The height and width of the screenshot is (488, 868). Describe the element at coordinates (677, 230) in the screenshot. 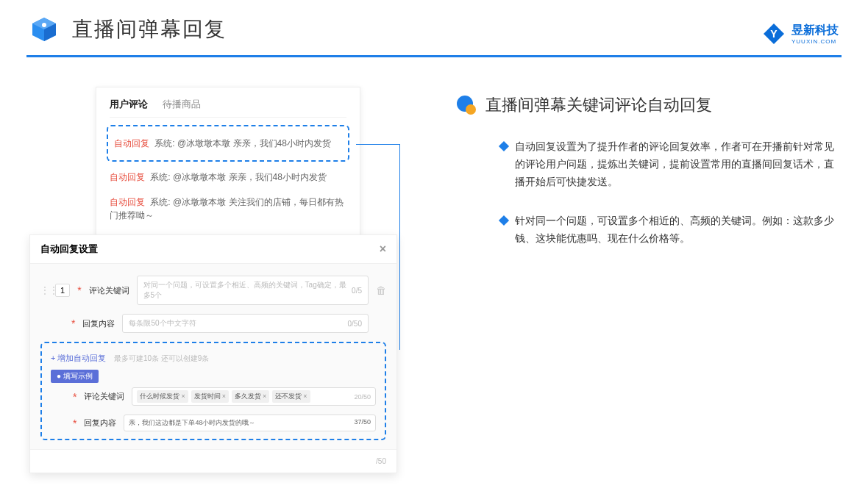

I see `bullet-text-2: 针对同一个问题，可设置多个相近的、高频的关键词。例如：这款多少钱、这块能优惠吗、…` at that location.